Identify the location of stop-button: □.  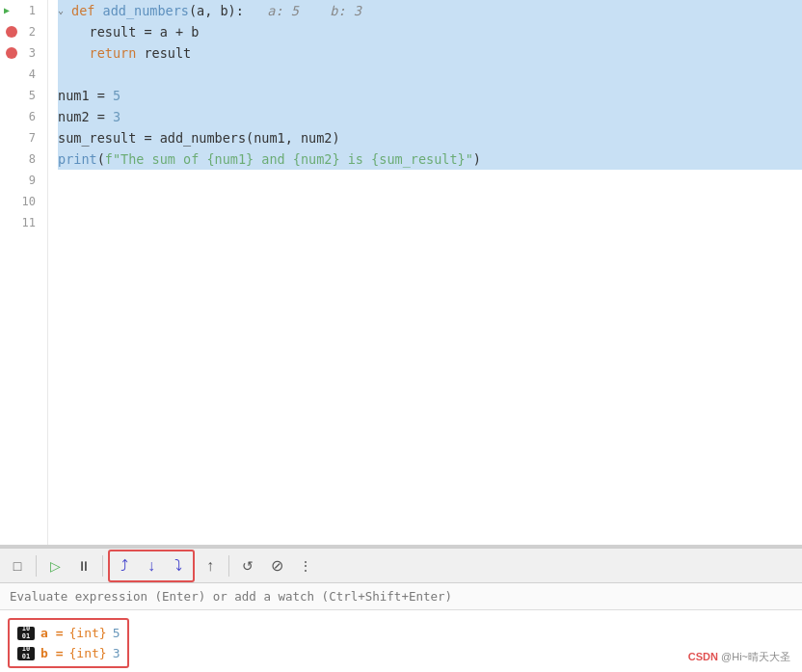
(17, 566).